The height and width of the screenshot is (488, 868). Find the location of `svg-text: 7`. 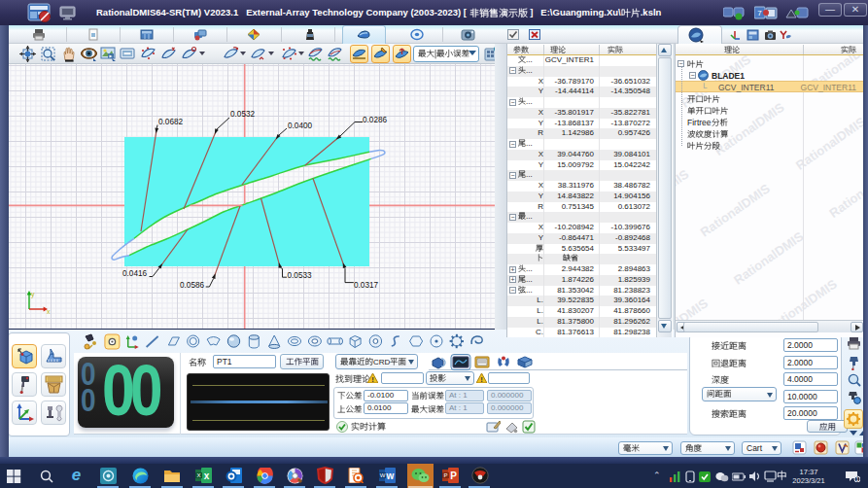

svg-text: 7 is located at coordinates (760, 14).